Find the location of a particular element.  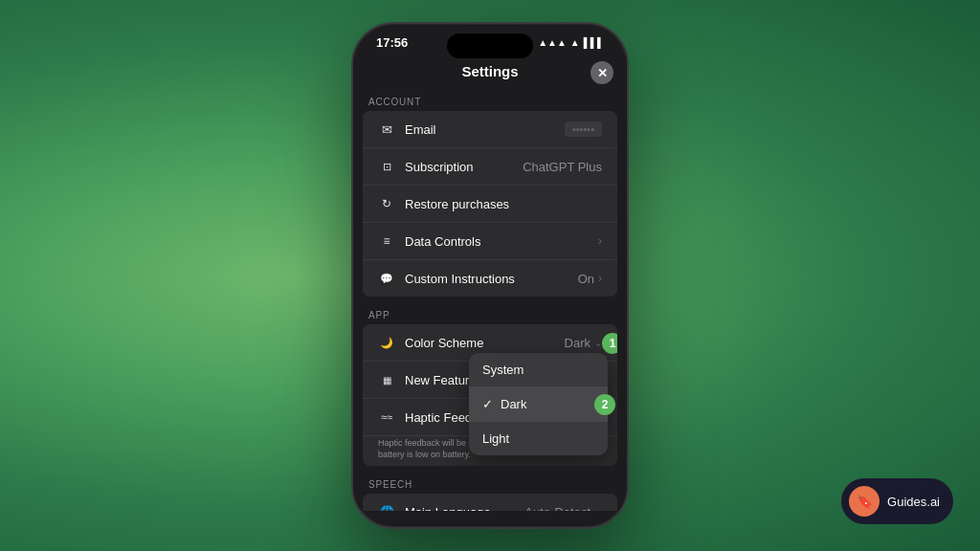

subscription-icon: ⊡ is located at coordinates (387, 166).